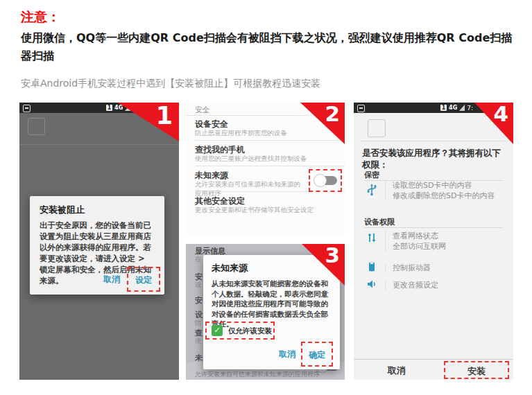  What do you see at coordinates (372, 284) in the screenshot?
I see `speaker-icon` at bounding box center [372, 284].